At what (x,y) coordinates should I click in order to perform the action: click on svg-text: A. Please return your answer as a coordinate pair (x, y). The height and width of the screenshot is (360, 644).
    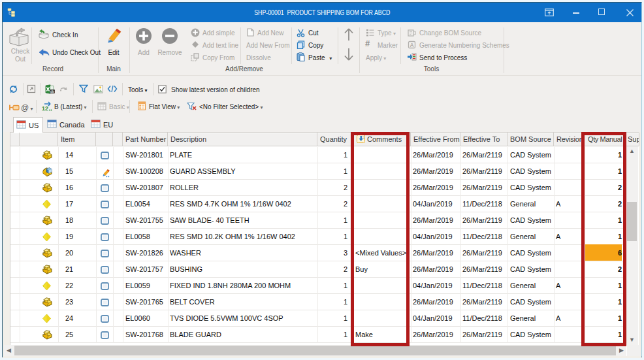
    Looking at the image, I should click on (411, 45).